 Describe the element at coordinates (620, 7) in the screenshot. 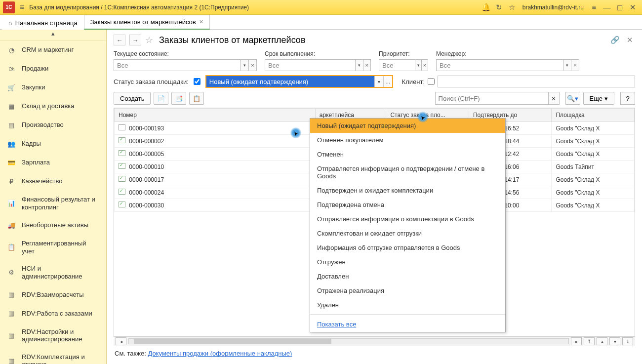

I see `maximize-icon: ◻` at that location.